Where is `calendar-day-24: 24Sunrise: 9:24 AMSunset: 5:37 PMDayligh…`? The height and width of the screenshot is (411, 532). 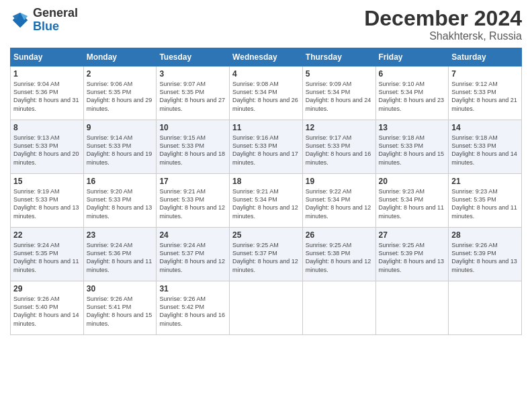
calendar-day-24: 24Sunrise: 9:24 AMSunset: 5:37 PMDayligh… is located at coordinates (193, 255).